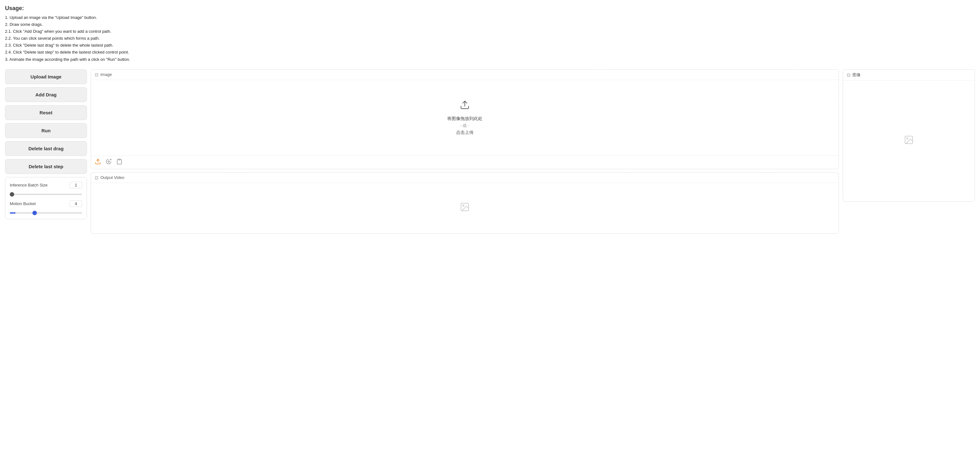 This screenshot has width=980, height=470. I want to click on right-panel-icon: ⊡, so click(849, 75).